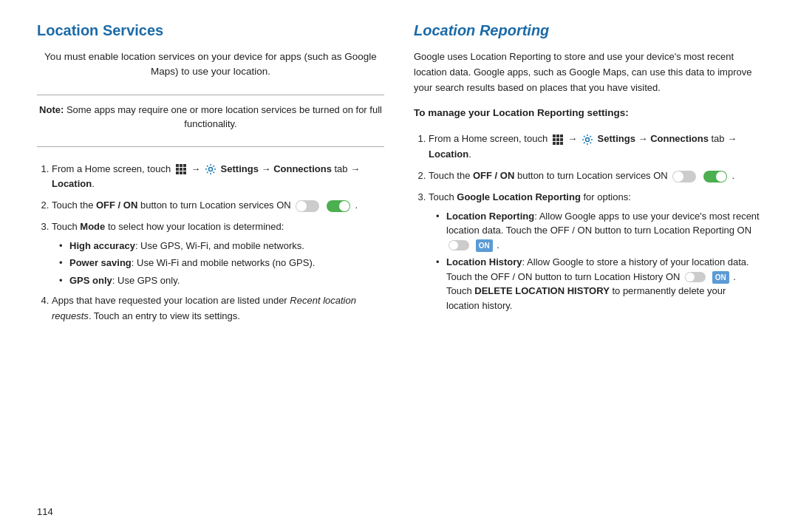 Image resolution: width=798 pixels, height=532 pixels. What do you see at coordinates (558, 140) in the screenshot?
I see `grid-icon-r` at bounding box center [558, 140].